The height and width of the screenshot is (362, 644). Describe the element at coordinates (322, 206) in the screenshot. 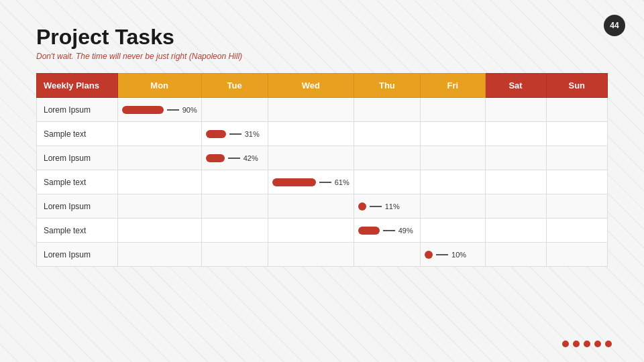

I see `table-row: Lorem Ipsum11%` at that location.